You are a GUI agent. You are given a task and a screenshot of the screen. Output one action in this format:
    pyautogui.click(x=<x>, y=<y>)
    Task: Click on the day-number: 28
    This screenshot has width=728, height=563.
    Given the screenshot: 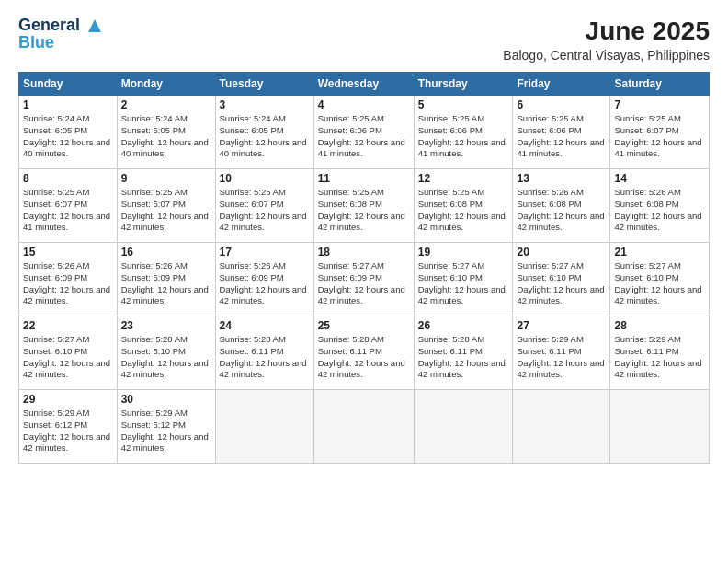 What is the action you would take?
    pyautogui.click(x=660, y=326)
    